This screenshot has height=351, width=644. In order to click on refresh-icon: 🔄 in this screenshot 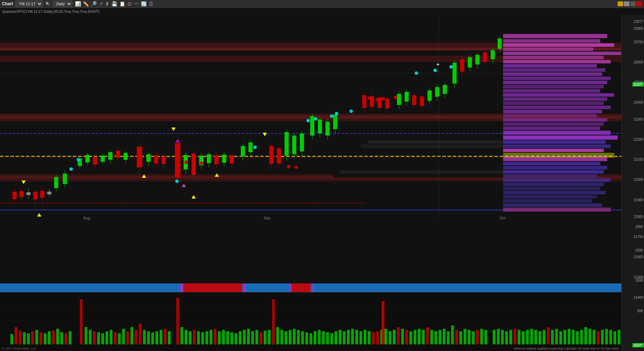, I will do `click(144, 4)`.